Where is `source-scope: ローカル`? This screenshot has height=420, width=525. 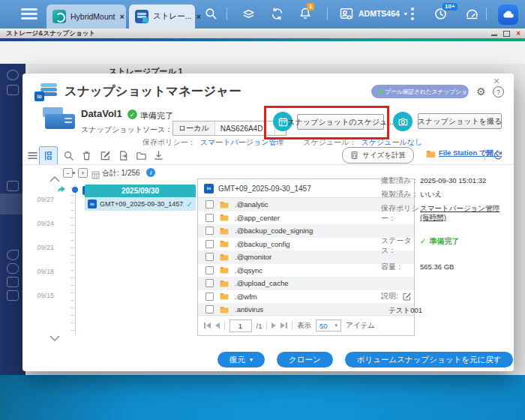 source-scope: ローカル is located at coordinates (194, 128).